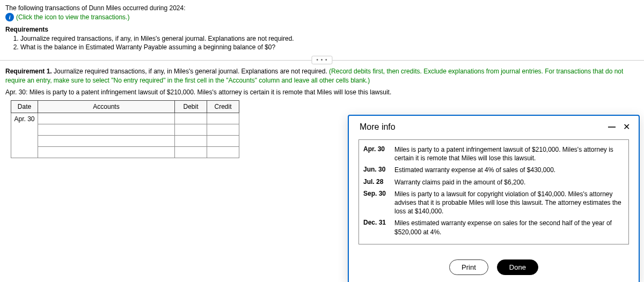 This screenshot has height=282, width=644. What do you see at coordinates (25, 106) in the screenshot?
I see `col-header-date: Date` at bounding box center [25, 106].